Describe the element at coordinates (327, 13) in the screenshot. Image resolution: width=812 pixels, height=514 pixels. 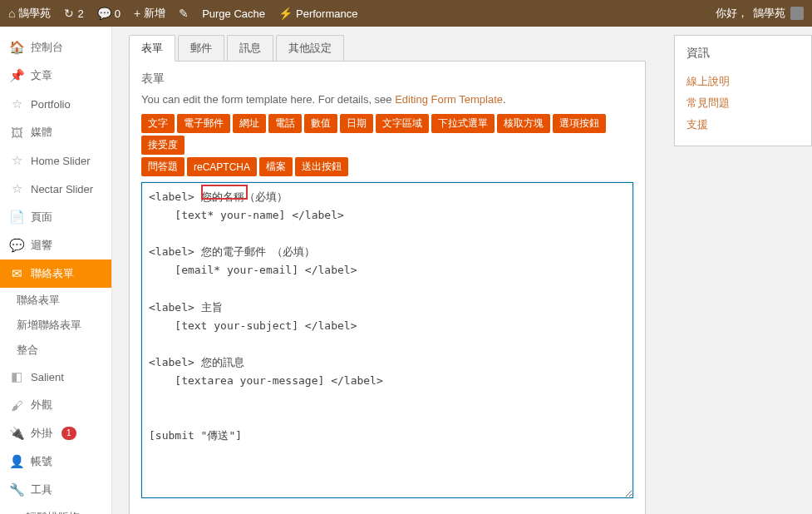
I see `performance-label: Performance` at that location.